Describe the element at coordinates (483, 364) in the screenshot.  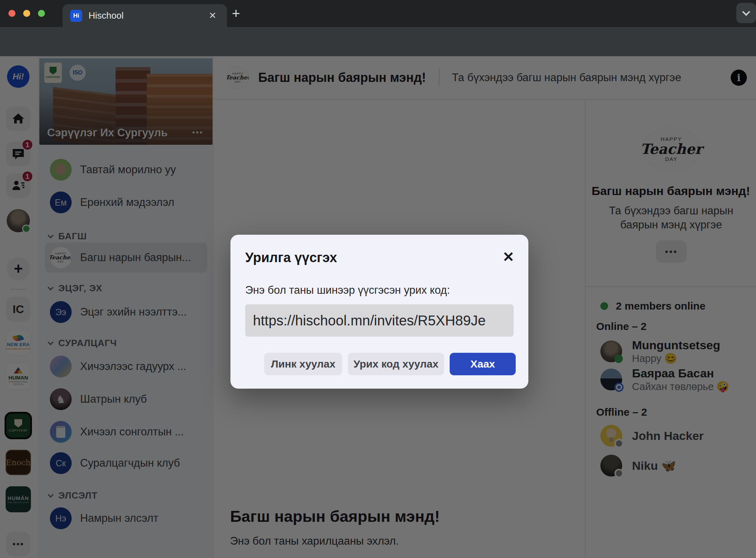
I see `close-modal-button: Хаах` at that location.